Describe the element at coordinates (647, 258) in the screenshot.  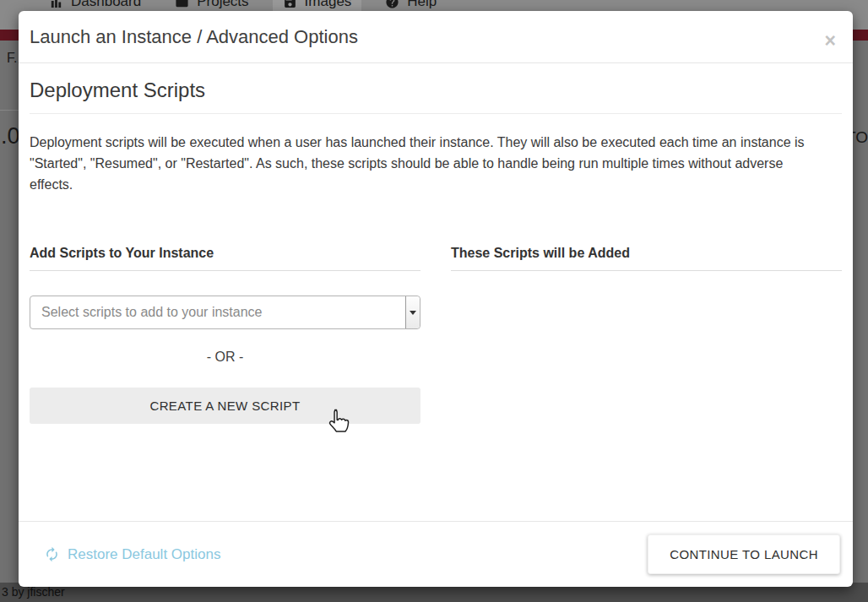
I see `added-scripts-heading: These Scripts will be Added` at that location.